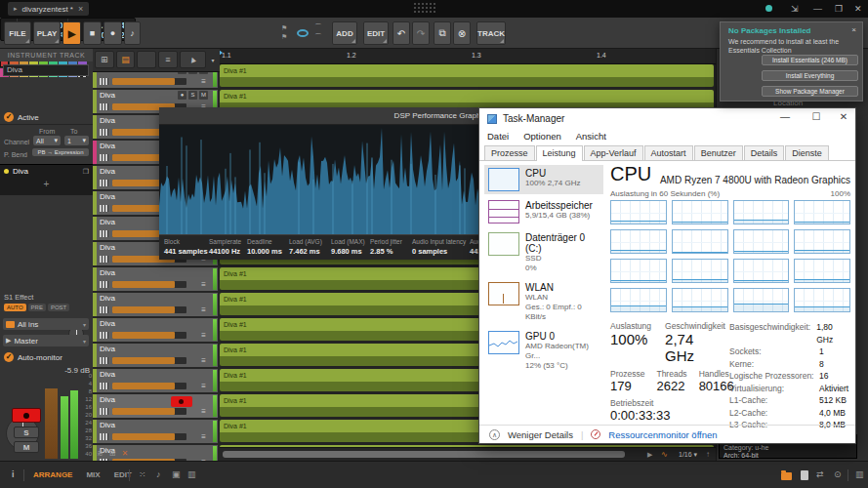  I want to click on fullscreen-icon: ⇲, so click(795, 9).